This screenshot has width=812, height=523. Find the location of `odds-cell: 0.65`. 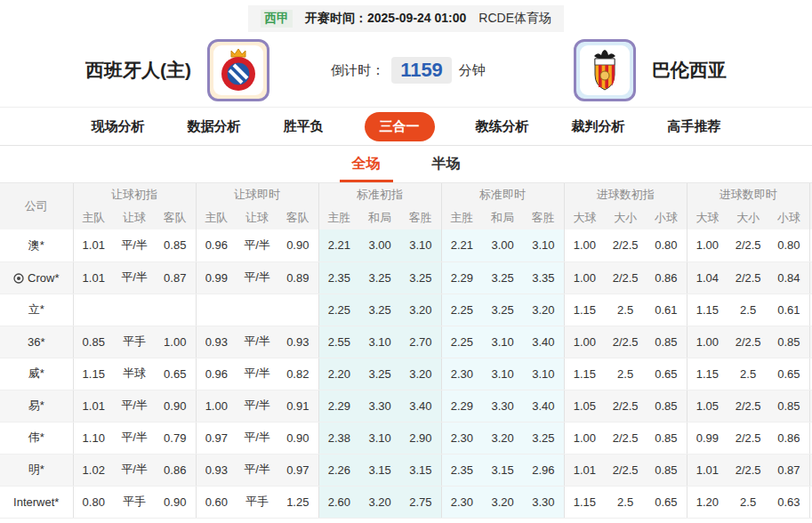

odds-cell: 0.65 is located at coordinates (789, 374).